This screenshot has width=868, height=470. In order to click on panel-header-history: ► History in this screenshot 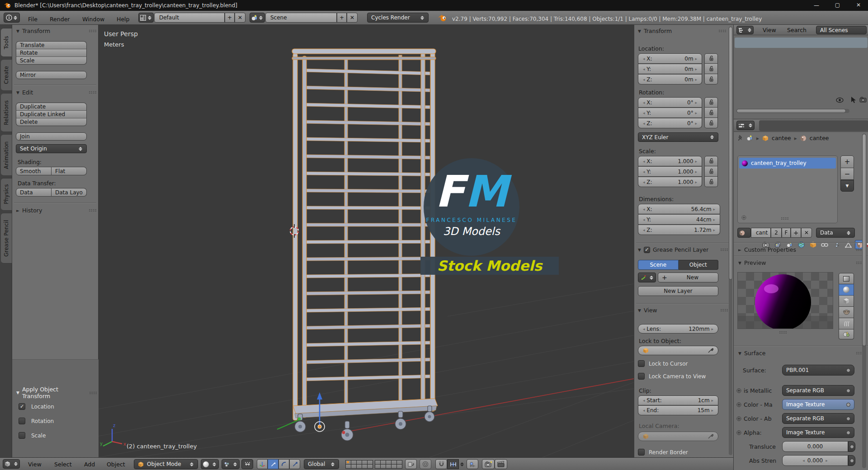, I will do `click(57, 211)`.